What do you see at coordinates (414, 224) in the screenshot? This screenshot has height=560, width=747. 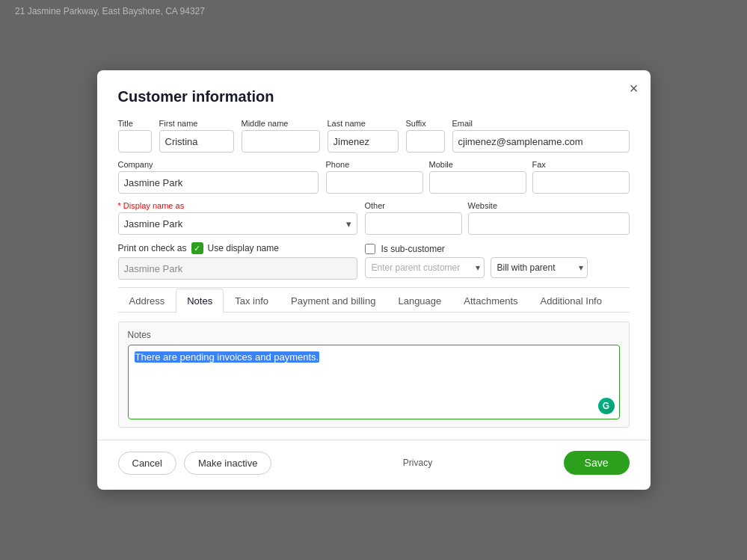 I see `other-input` at bounding box center [414, 224].